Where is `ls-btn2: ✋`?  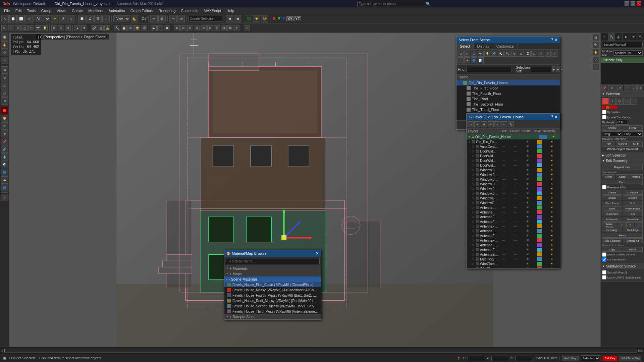
ls-btn2: ✋ is located at coordinates (5, 45).